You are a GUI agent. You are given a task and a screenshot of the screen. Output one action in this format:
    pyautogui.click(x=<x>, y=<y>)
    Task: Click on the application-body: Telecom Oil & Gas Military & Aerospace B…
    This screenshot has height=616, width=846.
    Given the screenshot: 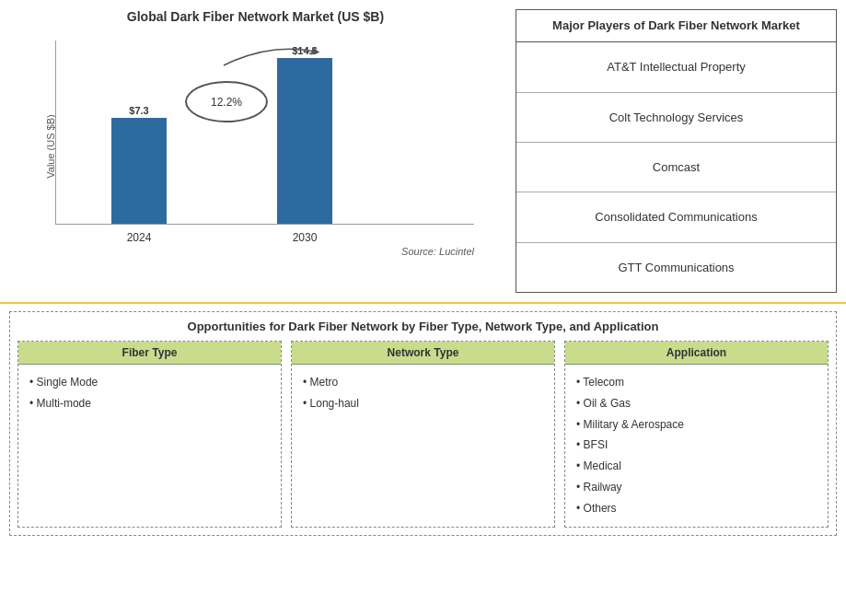 What is the action you would take?
    pyautogui.click(x=696, y=446)
    